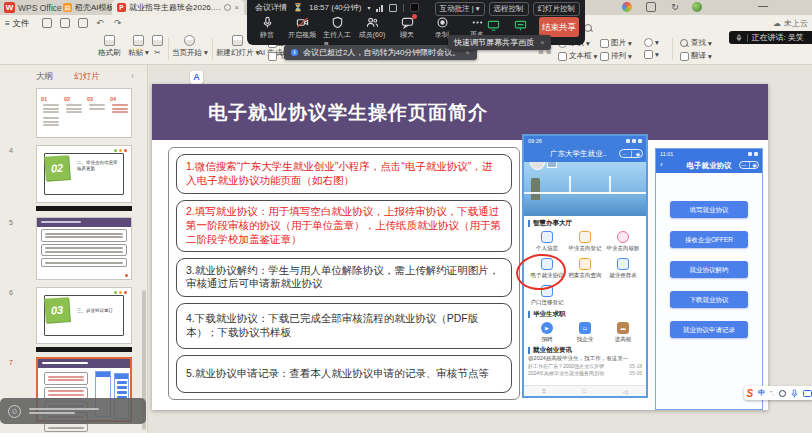 This screenshot has height=433, width=812. Describe the element at coordinates (57, 310) in the screenshot. I see `section-badge: 03` at that location.